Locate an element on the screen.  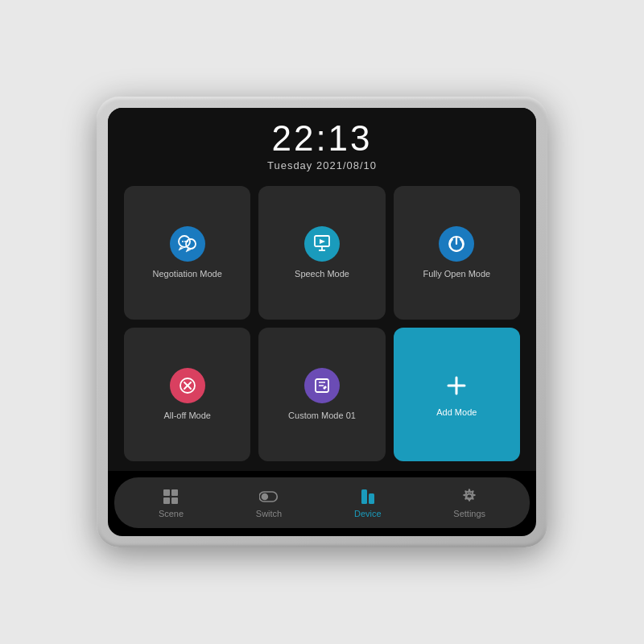
nav-item-scene: Scene is located at coordinates (171, 502).